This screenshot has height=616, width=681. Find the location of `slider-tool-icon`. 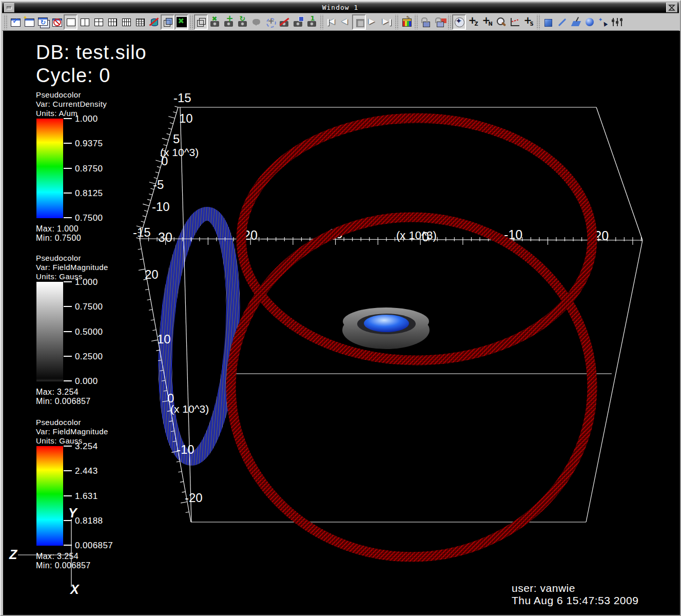

slider-tool-icon is located at coordinates (617, 22).